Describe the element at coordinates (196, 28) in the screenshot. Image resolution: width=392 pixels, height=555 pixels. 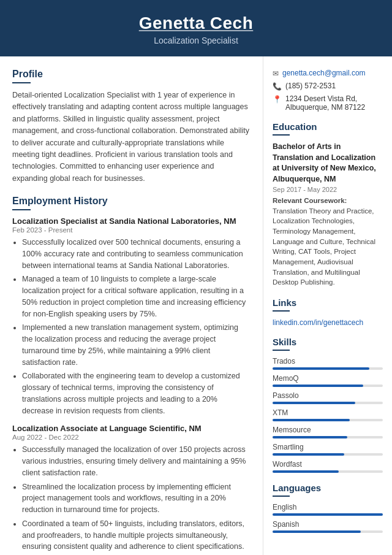
I see `header: Genetta Cech Localization Specialist` at that location.